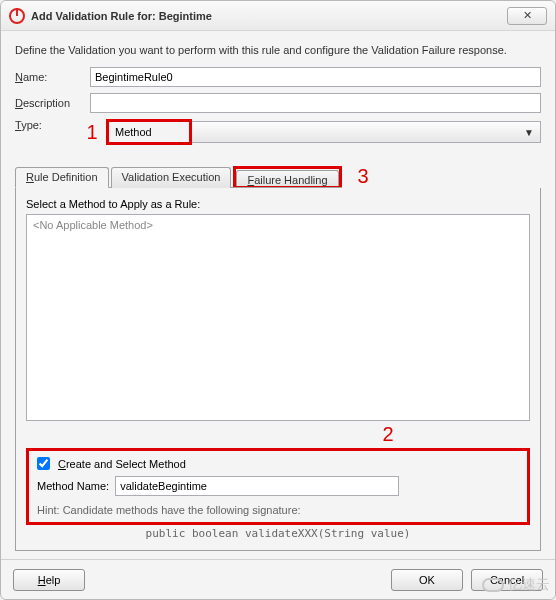  I want to click on no-applicable-method: <No Applicable Method>, so click(93, 225).